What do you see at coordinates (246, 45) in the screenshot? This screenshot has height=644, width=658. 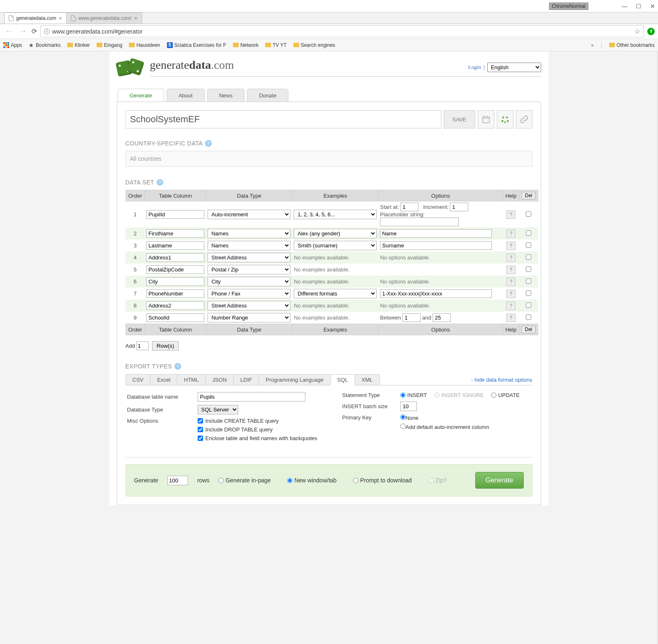 I see `bookmark-folder: Network` at bounding box center [246, 45].